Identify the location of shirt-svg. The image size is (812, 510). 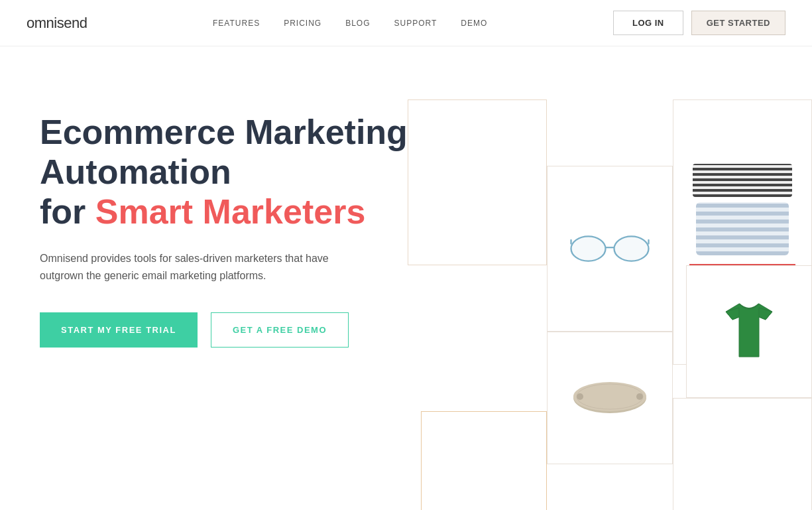
(749, 332).